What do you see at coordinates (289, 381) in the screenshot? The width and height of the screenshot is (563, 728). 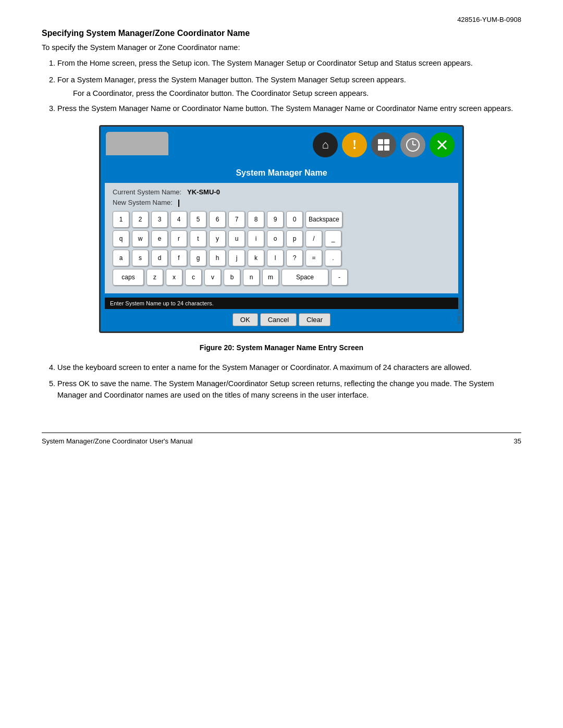 I see `steps-list-2: Use the keyboard screen to enter a name …` at bounding box center [289, 381].